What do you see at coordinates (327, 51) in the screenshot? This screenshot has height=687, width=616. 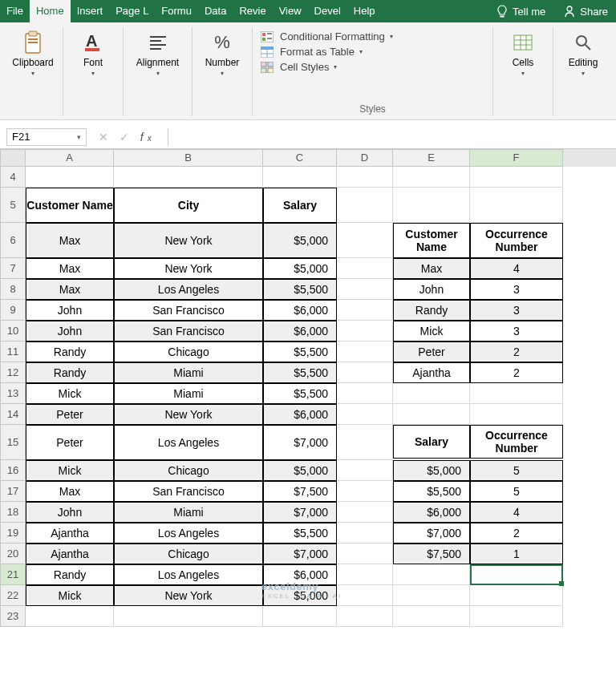 I see `format-as-table-button: Format as Table ▾` at bounding box center [327, 51].